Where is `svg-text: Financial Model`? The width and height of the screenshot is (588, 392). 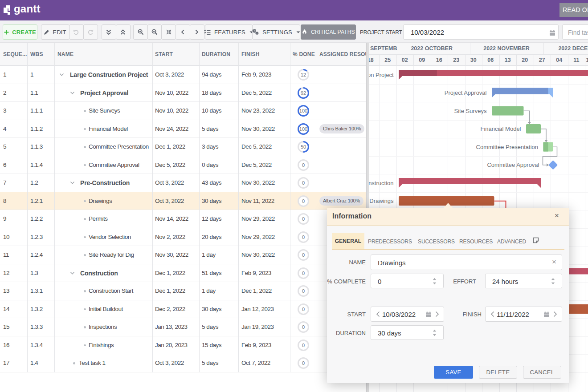
svg-text: Financial Model is located at coordinates (501, 129).